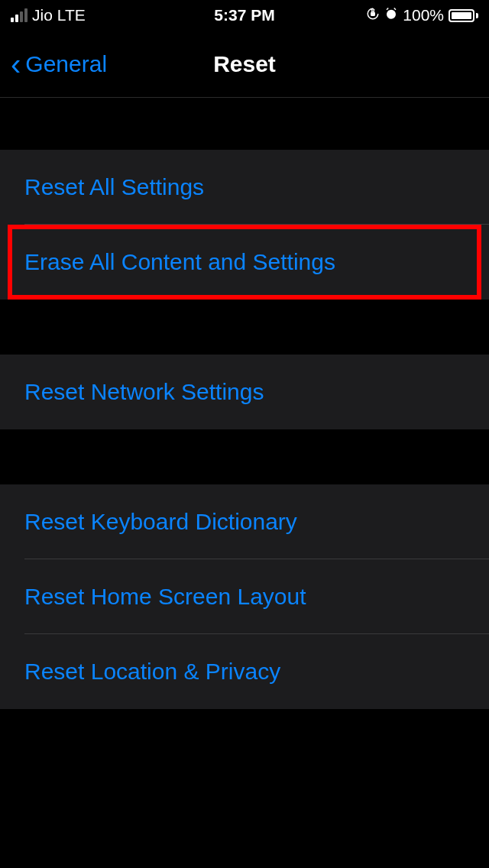 The width and height of the screenshot is (489, 868). What do you see at coordinates (244, 15) in the screenshot?
I see `clock-label: 5:37 PM` at bounding box center [244, 15].